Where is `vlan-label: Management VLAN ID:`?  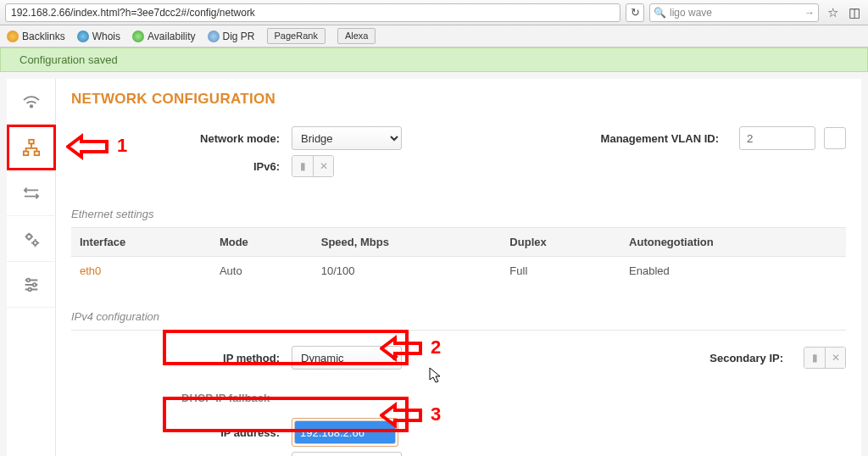 vlan-label: Management VLAN ID: is located at coordinates (666, 139).